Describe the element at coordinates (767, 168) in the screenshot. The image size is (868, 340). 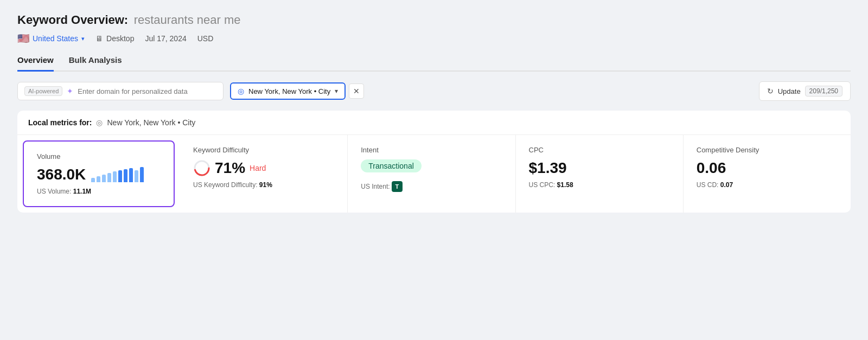
I see `cd-value: 0.06` at that location.